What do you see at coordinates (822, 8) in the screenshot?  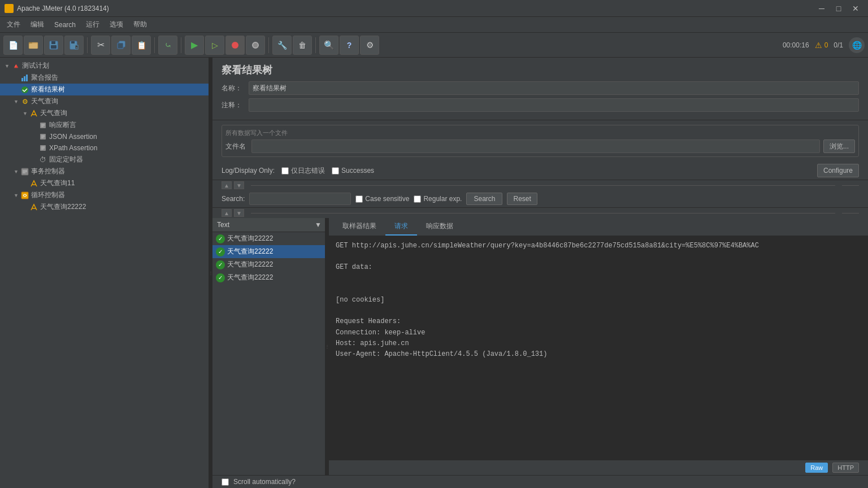 I see `minimize-button: ─` at bounding box center [822, 8].